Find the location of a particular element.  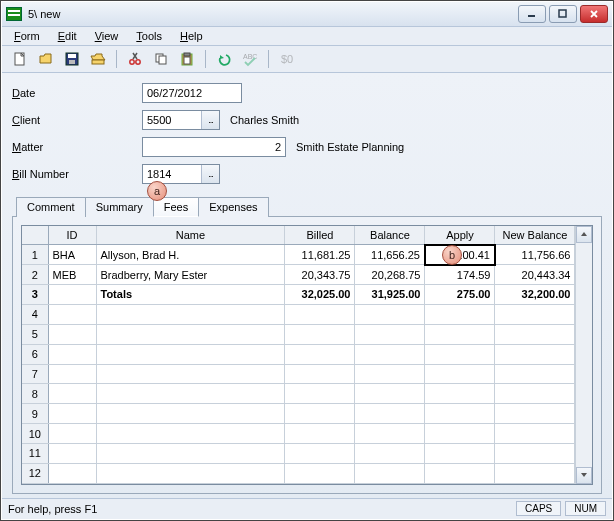

column-header: Billed is located at coordinates (320, 236).